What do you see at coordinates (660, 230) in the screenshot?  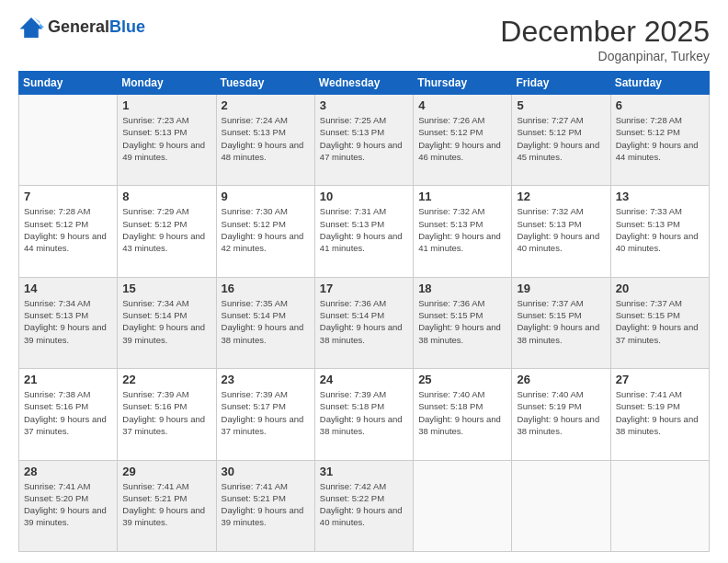 I see `day-info: Sunrise: 7:33 AMSunset: 5:13 PMDaylight:…` at bounding box center [660, 230].